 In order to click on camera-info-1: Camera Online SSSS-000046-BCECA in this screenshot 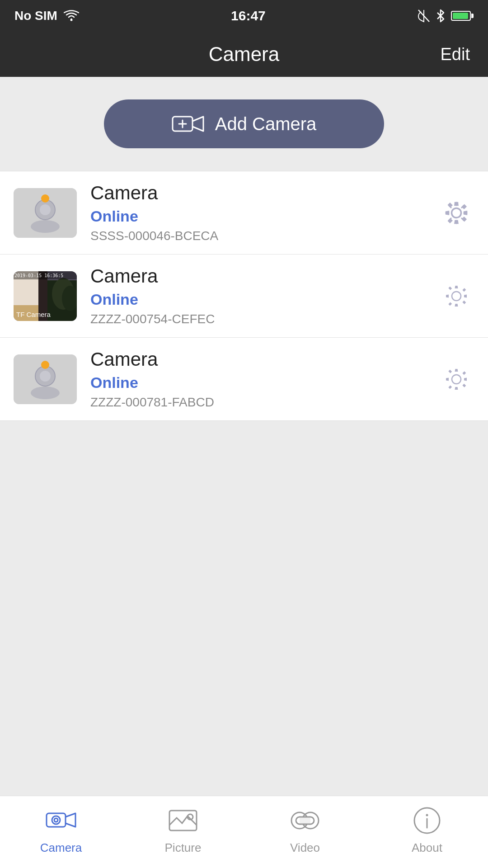, I will do `click(264, 212)`.